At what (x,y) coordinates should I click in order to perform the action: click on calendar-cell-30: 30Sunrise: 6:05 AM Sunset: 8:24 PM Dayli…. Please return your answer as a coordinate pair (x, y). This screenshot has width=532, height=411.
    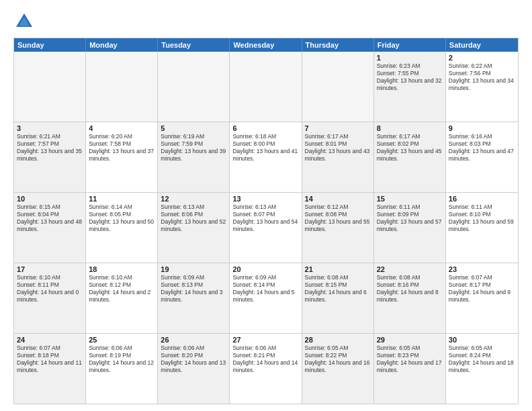
    Looking at the image, I should click on (482, 369).